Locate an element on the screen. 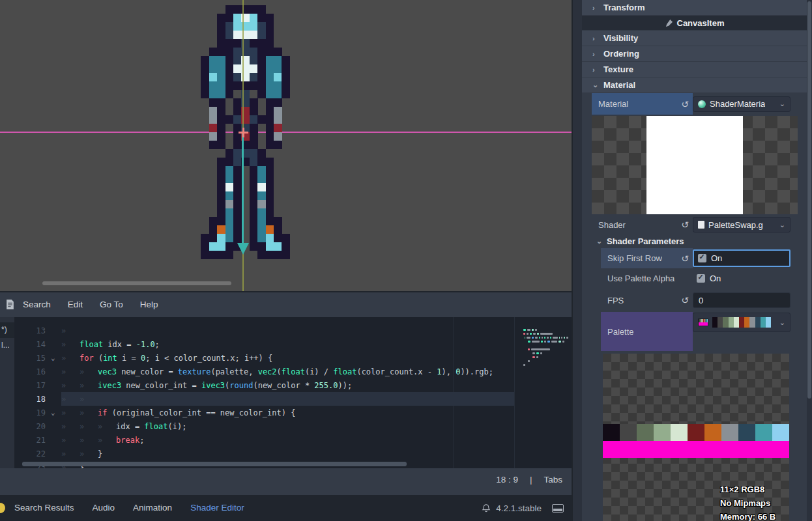 This screenshot has width=812, height=521. line-number: 18 is located at coordinates (33, 399).